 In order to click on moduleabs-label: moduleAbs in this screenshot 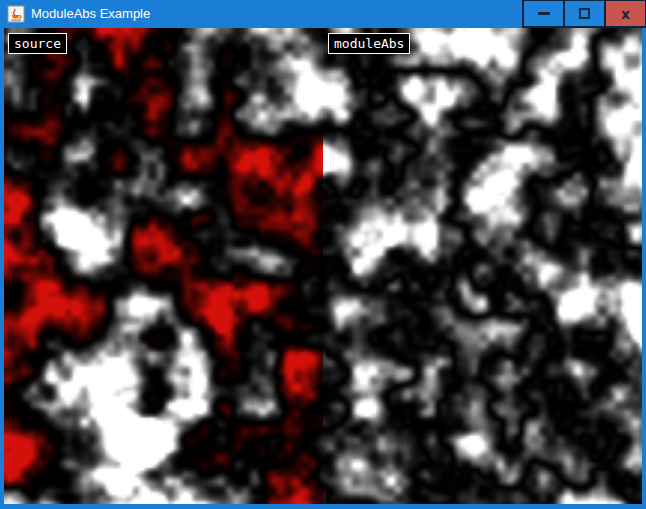, I will do `click(369, 44)`.